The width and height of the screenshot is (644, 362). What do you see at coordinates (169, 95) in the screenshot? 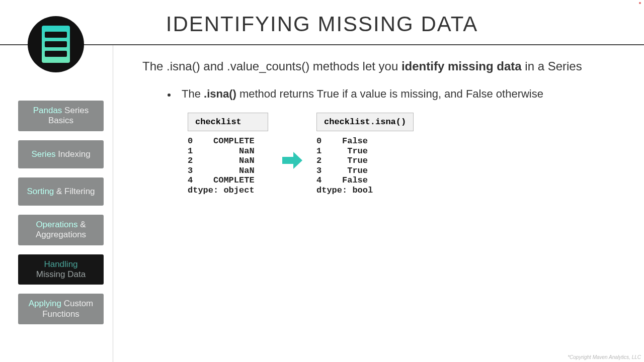
I see `bullet-dot-icon` at bounding box center [169, 95].